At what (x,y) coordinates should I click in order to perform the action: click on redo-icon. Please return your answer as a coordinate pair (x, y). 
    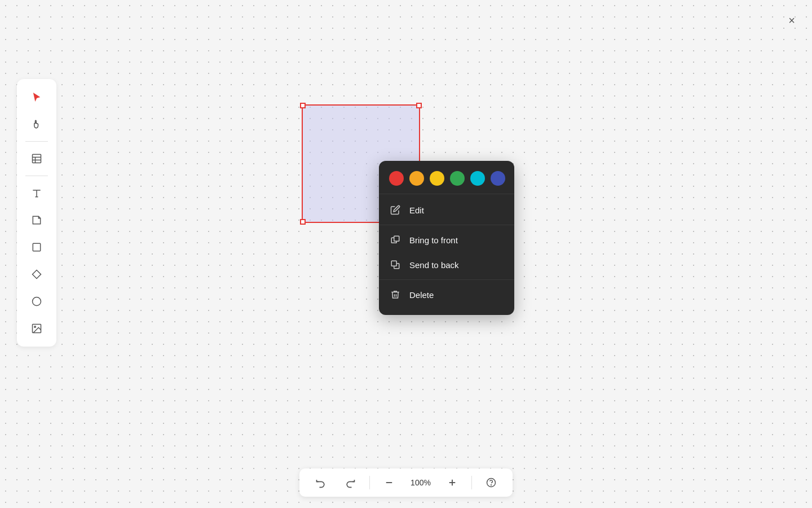
    Looking at the image, I should click on (350, 483).